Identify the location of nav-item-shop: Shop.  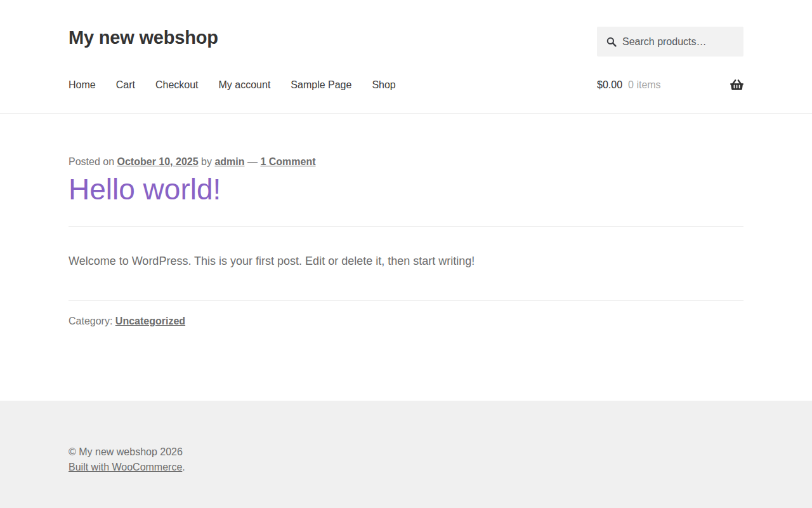
(383, 85).